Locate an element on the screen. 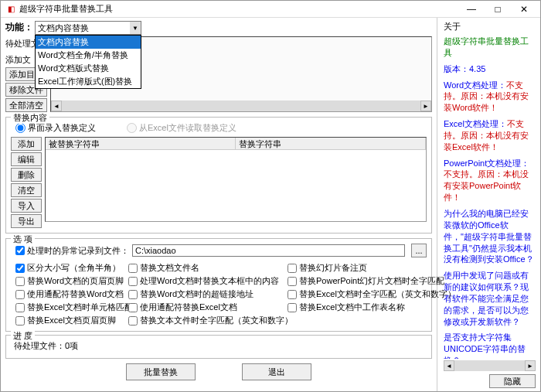 The image size is (541, 392). chk-exception-log: 处理时的异常记录到文件： is located at coordinates (73, 251).